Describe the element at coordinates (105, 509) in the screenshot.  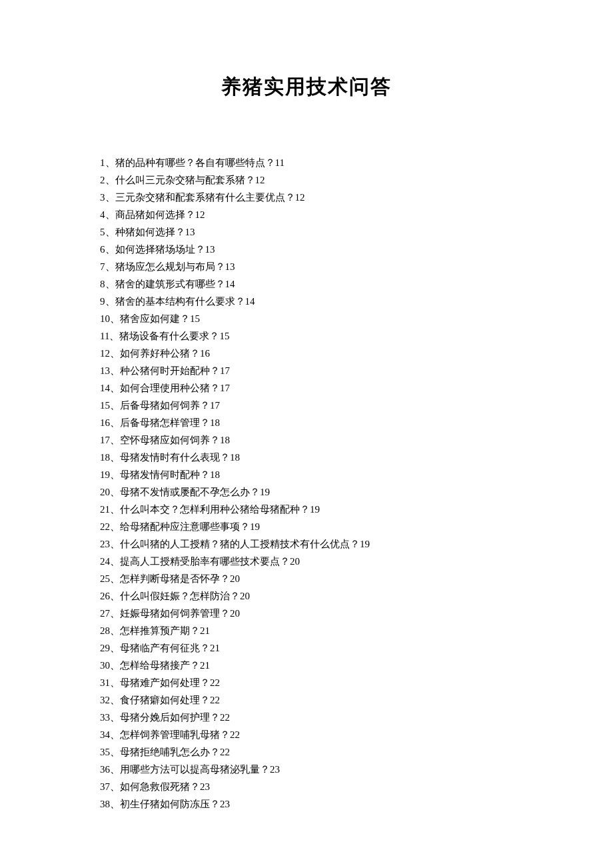
I see `toc-entry-number: 21` at that location.